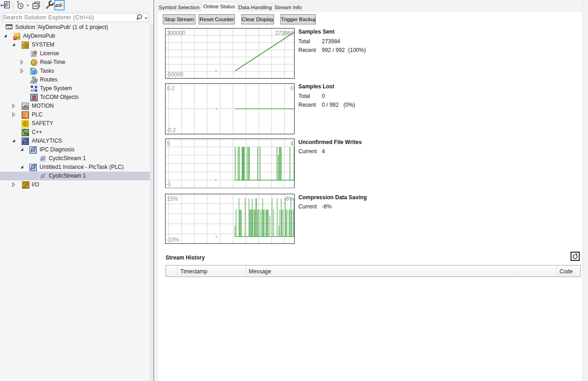  Describe the element at coordinates (171, 130) in the screenshot. I see `svg-text: -0.2` at that location.